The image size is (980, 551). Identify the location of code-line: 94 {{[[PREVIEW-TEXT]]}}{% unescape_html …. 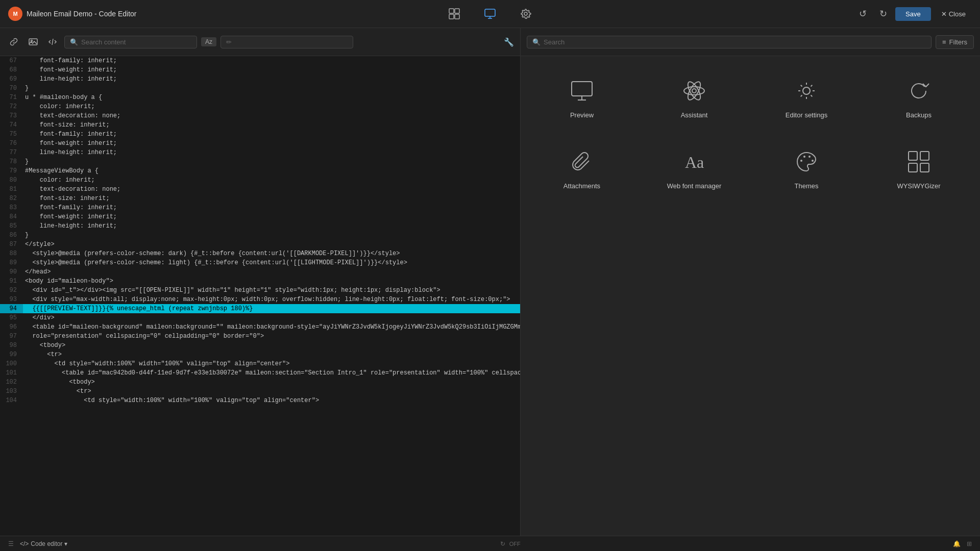
(260, 309).